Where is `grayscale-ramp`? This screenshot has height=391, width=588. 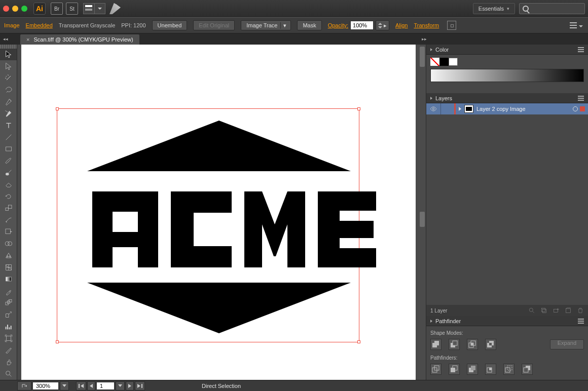
grayscale-ramp is located at coordinates (507, 75).